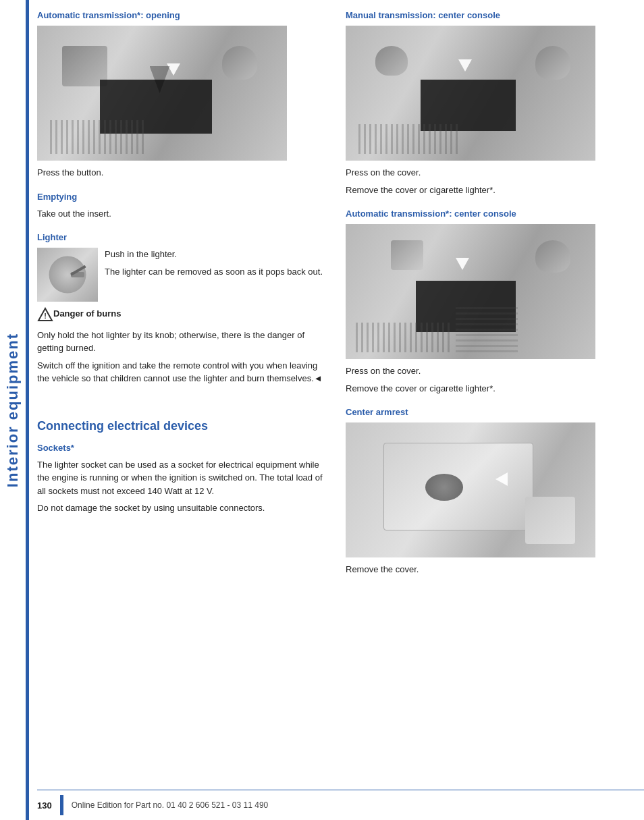 The image size is (644, 820). Describe the element at coordinates (490, 371) in the screenshot. I see `auto-center-body1: Press on the cover.` at that location.